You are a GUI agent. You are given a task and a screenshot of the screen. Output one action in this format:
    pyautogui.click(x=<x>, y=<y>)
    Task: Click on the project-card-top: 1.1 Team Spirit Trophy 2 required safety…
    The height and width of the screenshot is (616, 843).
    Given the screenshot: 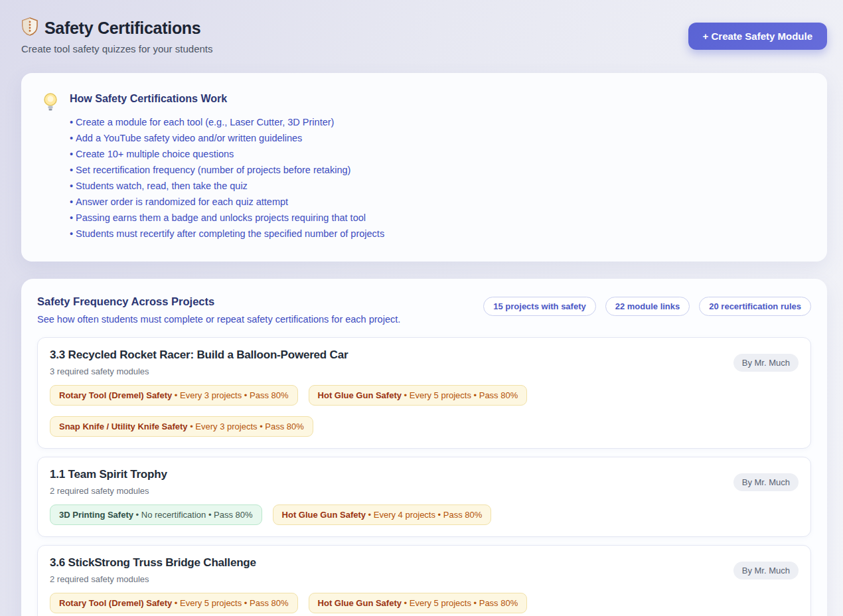 What is the action you would take?
    pyautogui.click(x=424, y=482)
    